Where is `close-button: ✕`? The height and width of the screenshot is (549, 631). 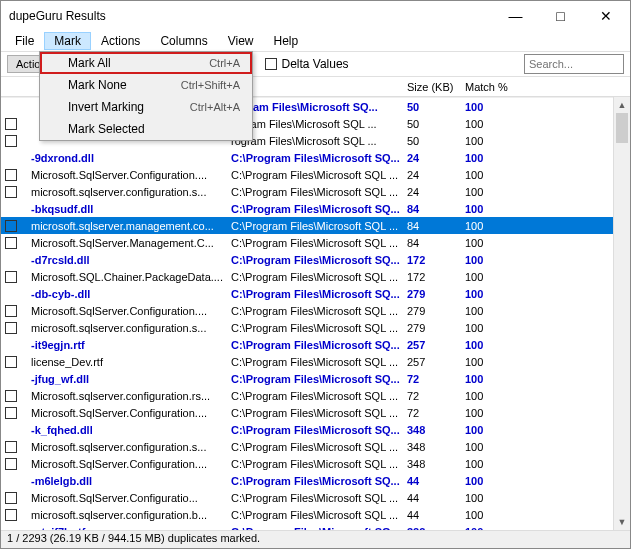
close-button: ✕ is located at coordinates (606, 16).